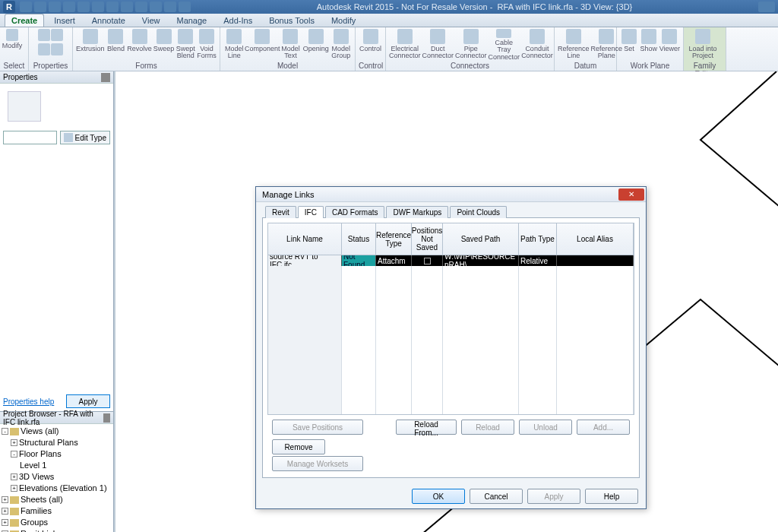  I want to click on tab-view: View, so click(151, 20).